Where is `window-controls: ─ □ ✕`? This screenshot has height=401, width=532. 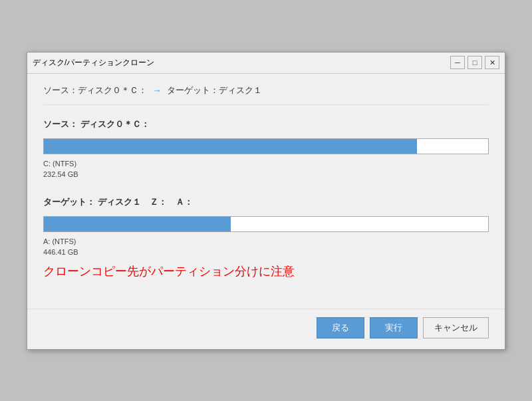
window-controls: ─ □ ✕ is located at coordinates (475, 63).